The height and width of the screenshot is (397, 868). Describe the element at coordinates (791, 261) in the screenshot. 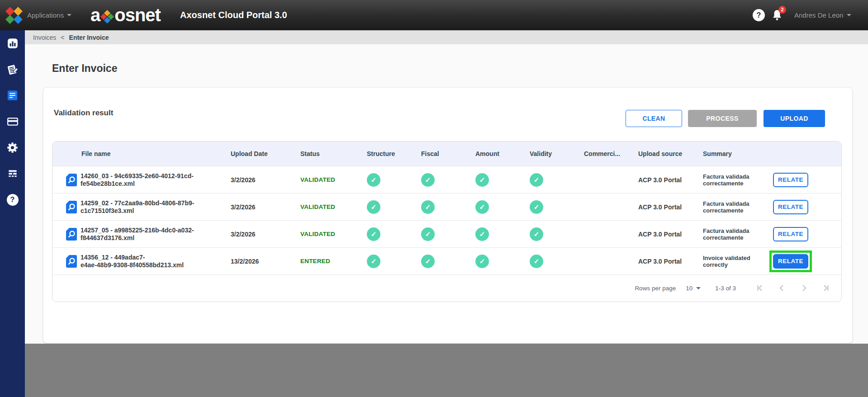

I see `relate-button-highlighted: RELATE` at that location.